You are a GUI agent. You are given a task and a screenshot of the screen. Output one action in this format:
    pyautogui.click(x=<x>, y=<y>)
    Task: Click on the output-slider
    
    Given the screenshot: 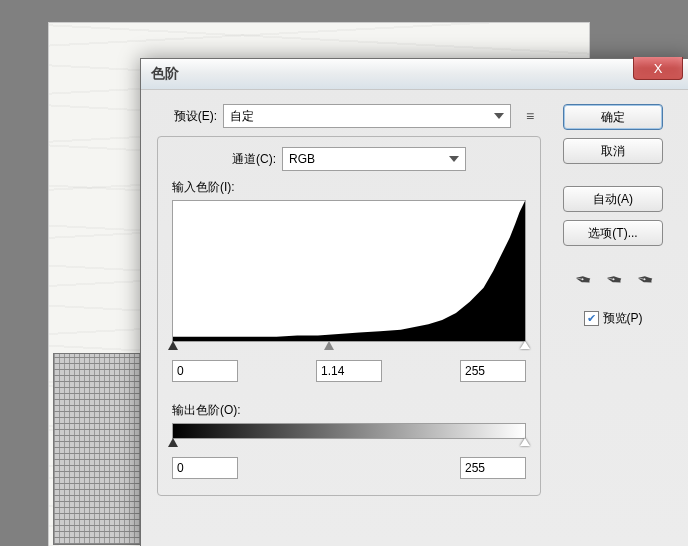 What is the action you would take?
    pyautogui.click(x=349, y=445)
    